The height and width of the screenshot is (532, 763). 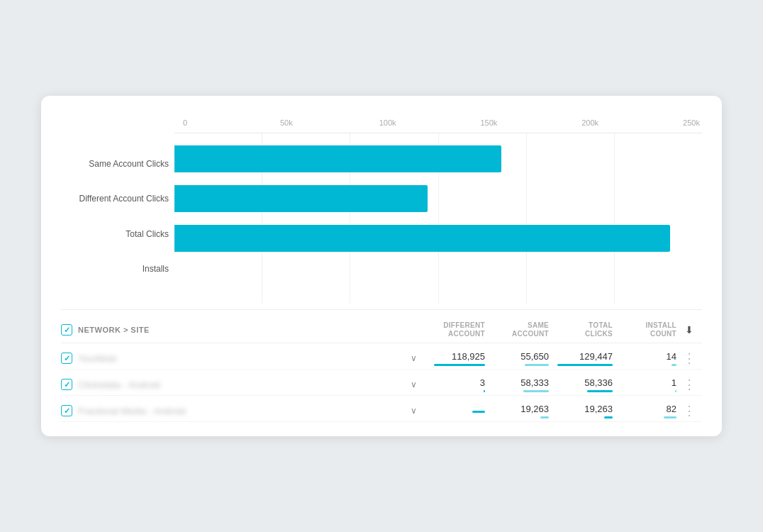 I want to click on row-expand-0: ∨, so click(x=414, y=358).